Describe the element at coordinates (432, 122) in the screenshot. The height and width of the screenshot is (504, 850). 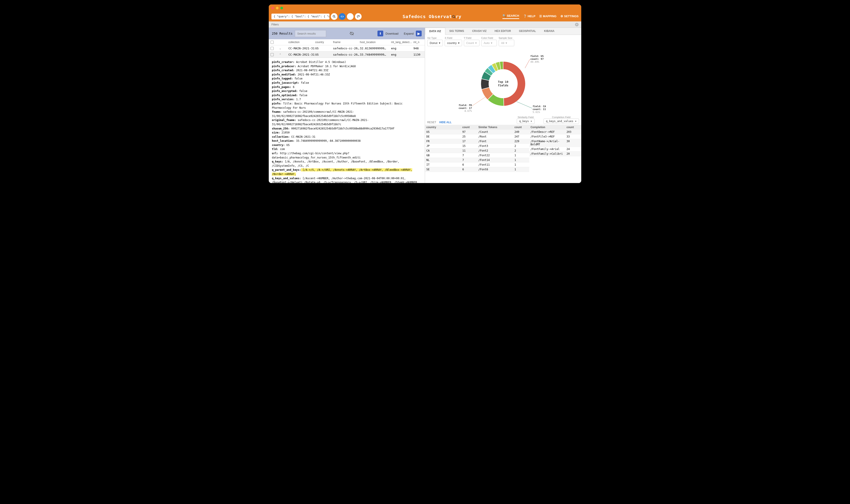
I see `reset-button: RESET` at that location.